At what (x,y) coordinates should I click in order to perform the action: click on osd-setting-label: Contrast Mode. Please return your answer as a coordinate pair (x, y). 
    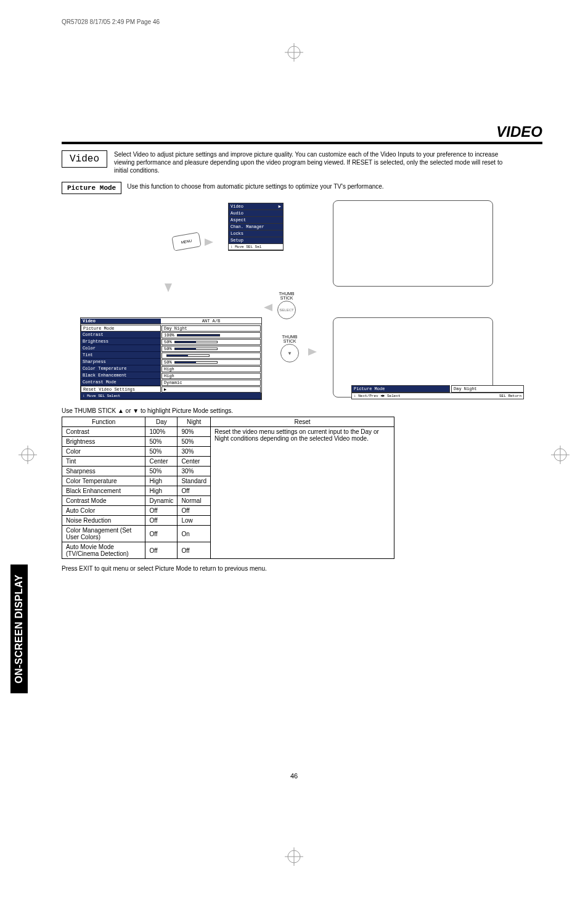
    Looking at the image, I should click on (121, 382).